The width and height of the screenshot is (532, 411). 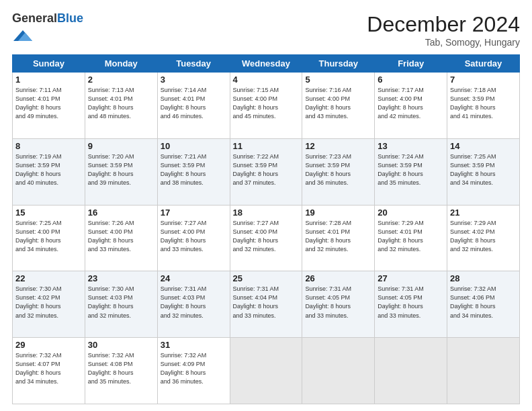 I want to click on day-cell: 5Sunrise: 7:16 AMSunset: 4:00 PMDaylight…, so click(x=339, y=106).